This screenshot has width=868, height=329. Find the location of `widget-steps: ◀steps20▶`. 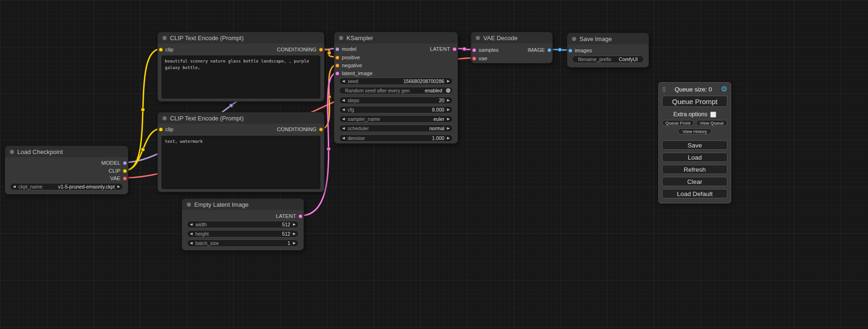

widget-steps: ◀steps20▶ is located at coordinates (396, 100).